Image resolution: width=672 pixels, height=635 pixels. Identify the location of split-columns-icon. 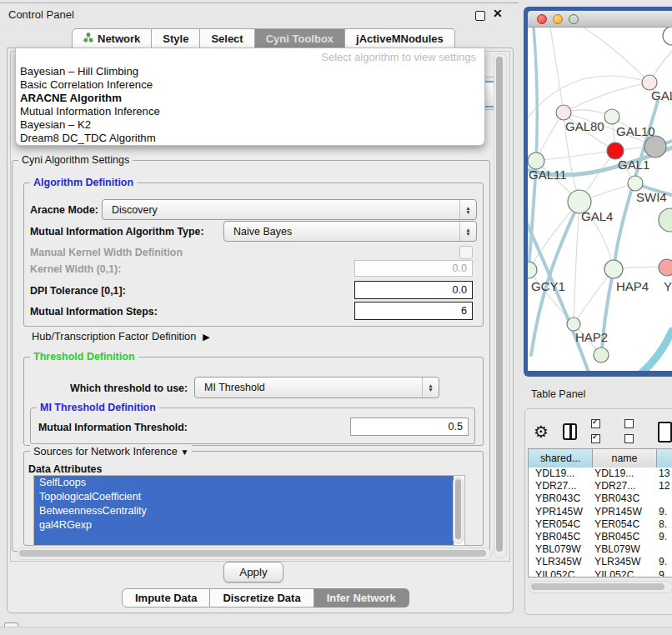
(570, 432).